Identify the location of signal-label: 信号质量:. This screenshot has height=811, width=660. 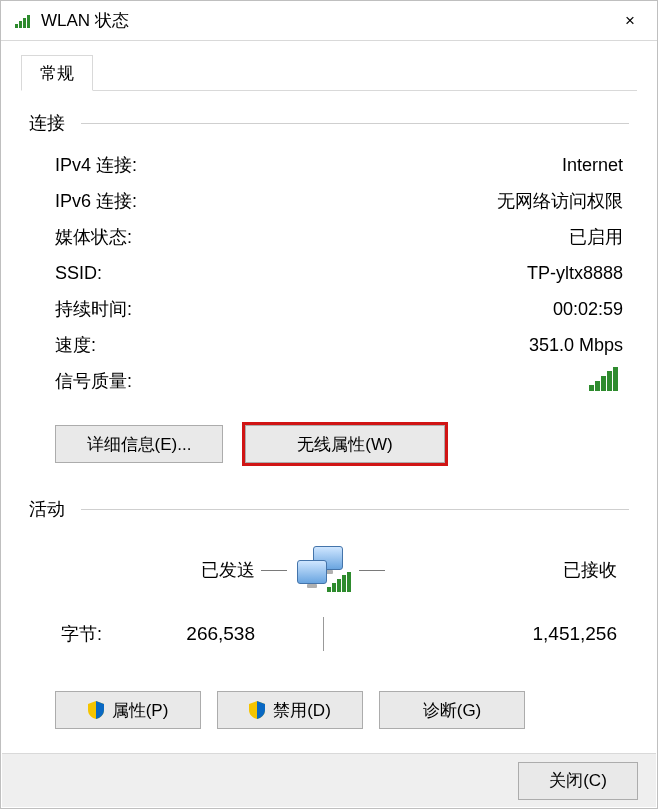
(94, 385).